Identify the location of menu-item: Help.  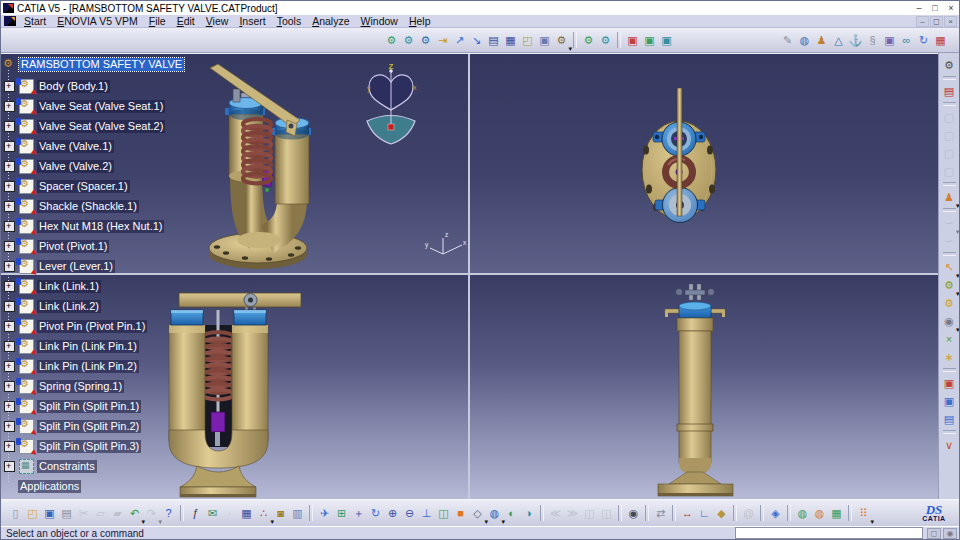
(424, 21).